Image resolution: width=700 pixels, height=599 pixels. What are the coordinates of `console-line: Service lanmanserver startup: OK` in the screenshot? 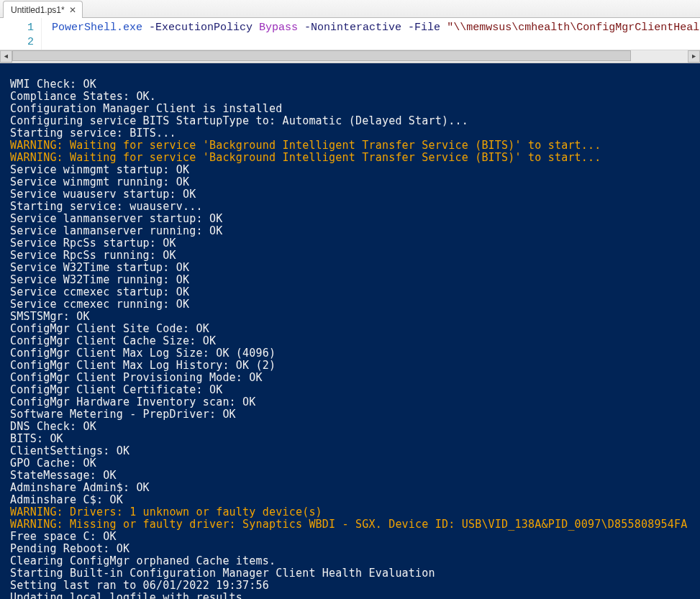 It's located at (117, 219).